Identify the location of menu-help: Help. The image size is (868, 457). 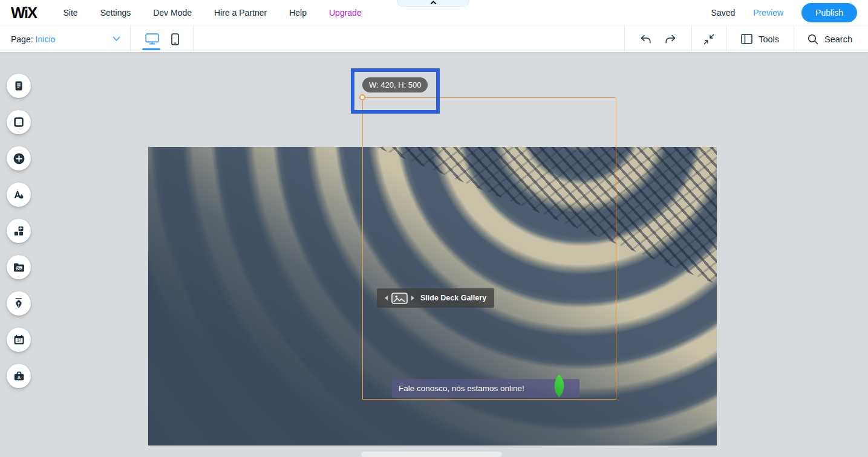
(298, 13).